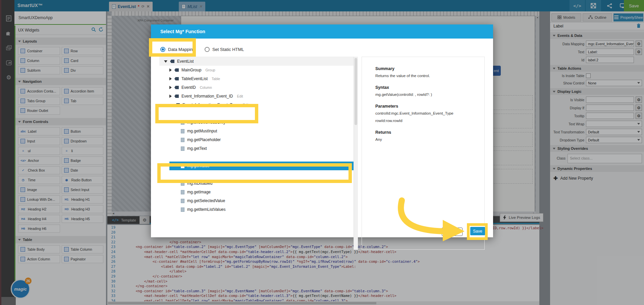 The width and height of the screenshot is (644, 305). Describe the element at coordinates (258, 61) in the screenshot. I see `tree-node-root: EventList` at that location.